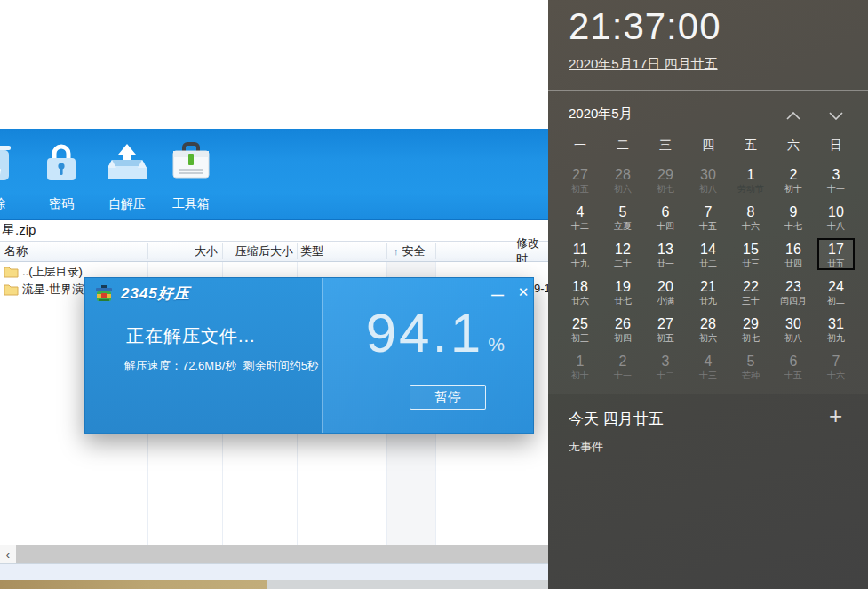 The width and height of the screenshot is (868, 589). Describe the element at coordinates (50, 290) in the screenshot. I see `table-row-folder: 流星·世界演绎` at that location.